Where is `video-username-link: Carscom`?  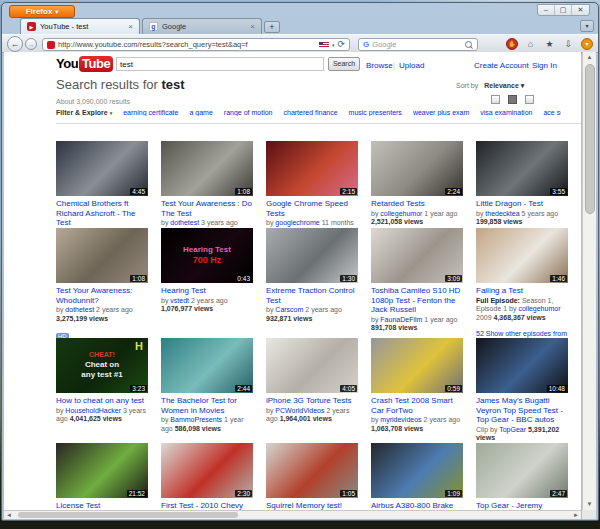
video-username-link: Carscom is located at coordinates (289, 310).